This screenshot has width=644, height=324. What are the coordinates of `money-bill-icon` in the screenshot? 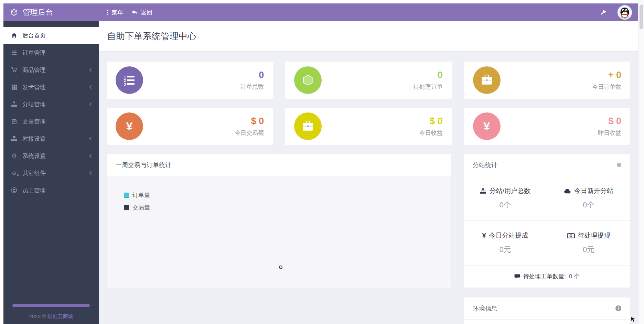 It's located at (571, 236).